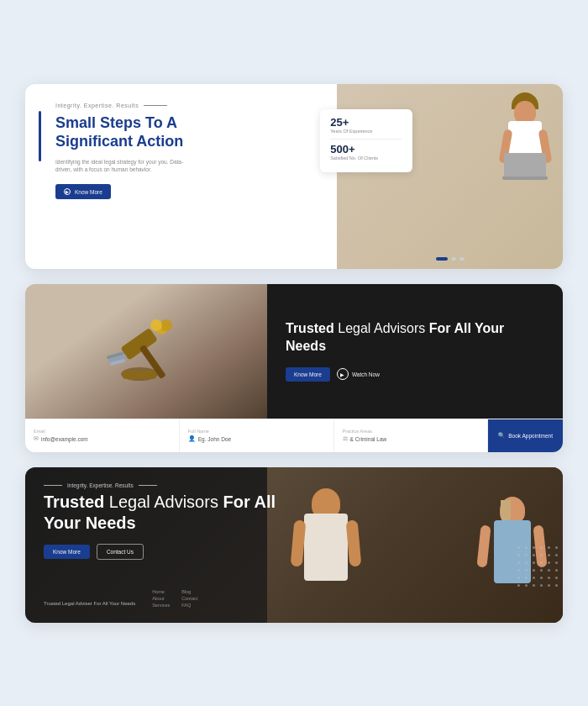  Describe the element at coordinates (257, 439) in the screenshot. I see `fullname-value: 👤 Eg. John Doe` at that location.